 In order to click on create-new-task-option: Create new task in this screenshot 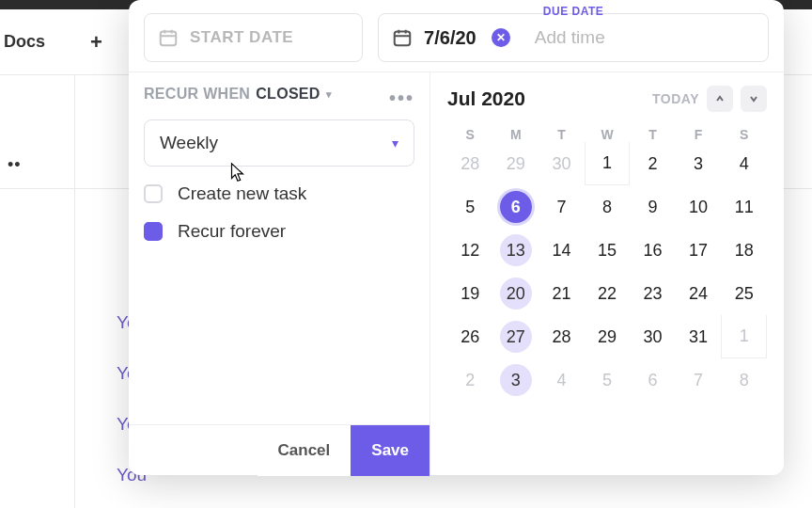, I will do `click(279, 194)`.